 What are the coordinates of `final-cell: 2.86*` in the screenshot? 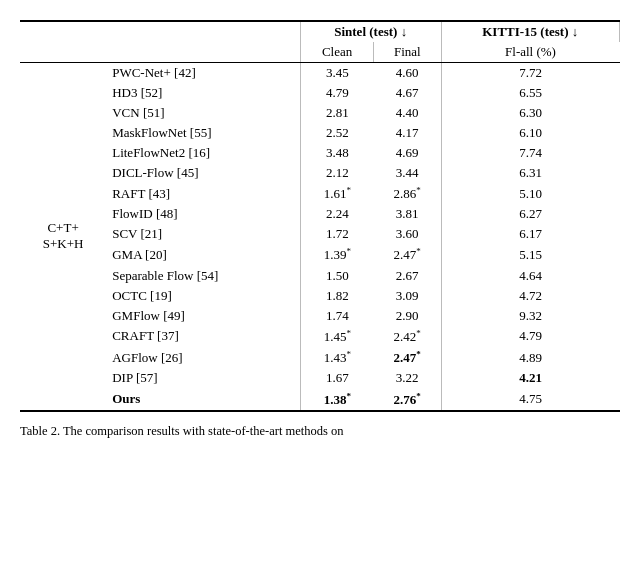 It's located at (408, 194).